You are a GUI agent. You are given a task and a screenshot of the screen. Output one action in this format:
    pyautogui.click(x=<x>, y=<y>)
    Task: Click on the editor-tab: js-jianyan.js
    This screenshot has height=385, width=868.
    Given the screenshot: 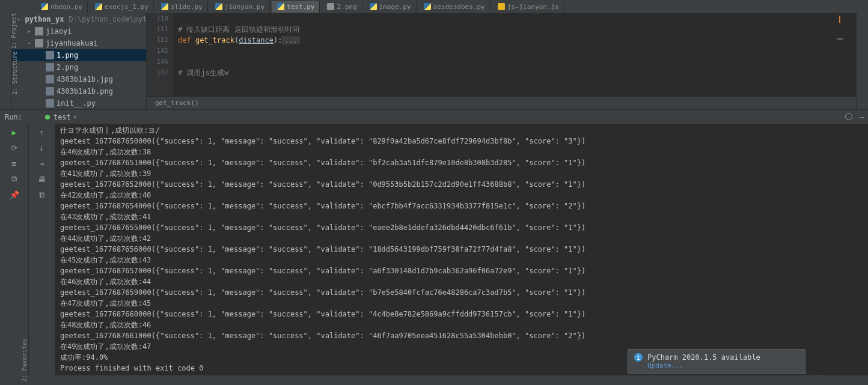 What is the action you would take?
    pyautogui.click(x=529, y=7)
    